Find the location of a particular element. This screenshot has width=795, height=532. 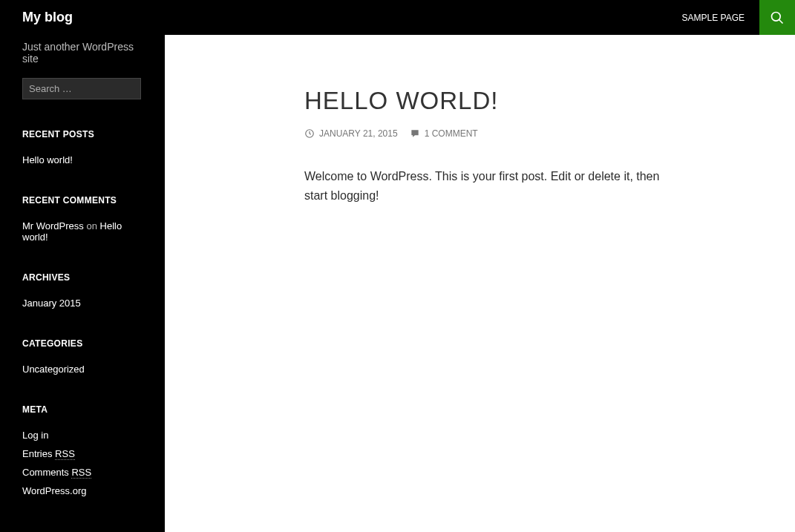

archive-link: January 2015 is located at coordinates (52, 303).